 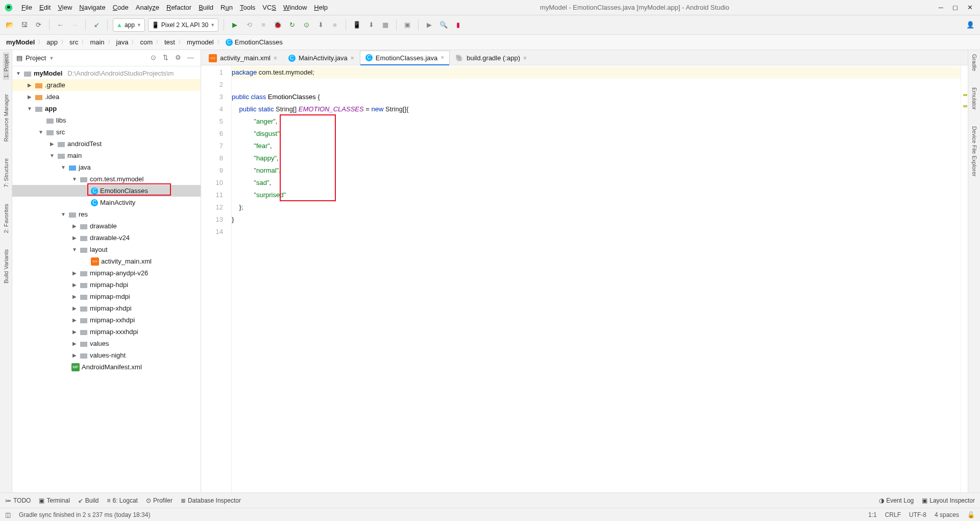 I want to click on coverage-icon: ↻, so click(x=292, y=25).